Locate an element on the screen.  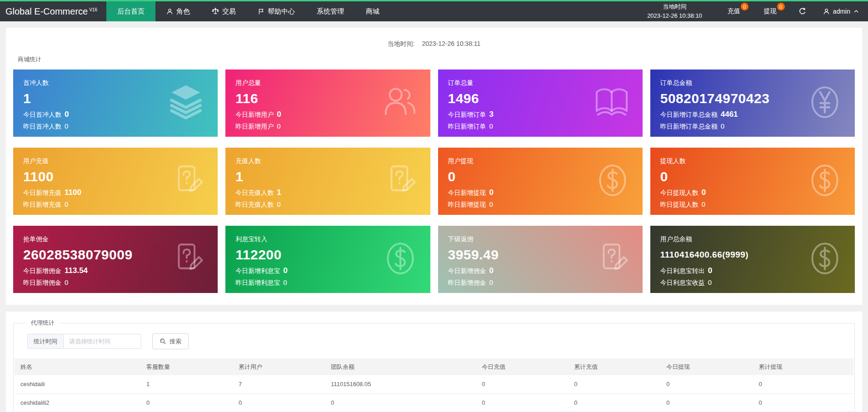
stat-time-input is located at coordinates (102, 342).